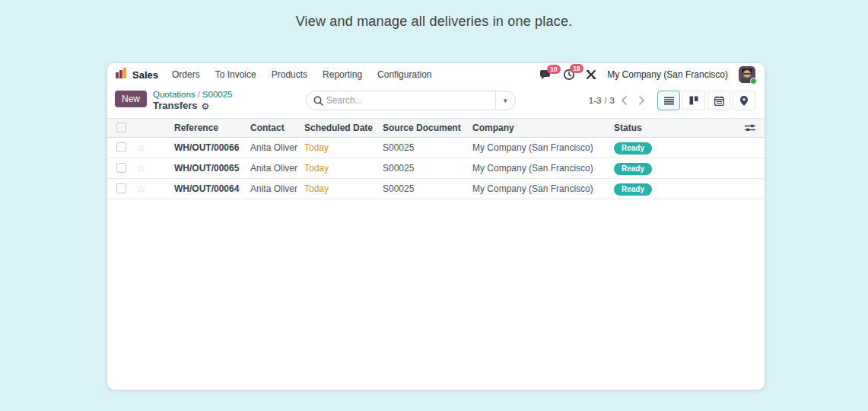 This screenshot has height=411, width=868. I want to click on pager-next-button, so click(642, 100).